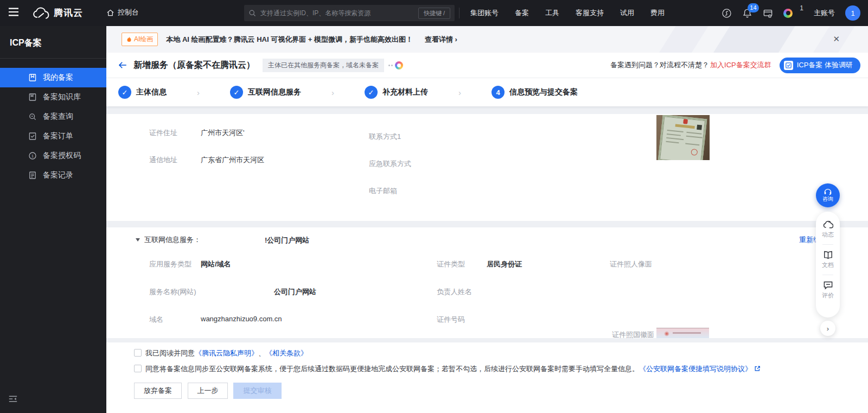 The width and height of the screenshot is (868, 413). What do you see at coordinates (727, 13) in the screenshot?
I see `voice-assistant-icon` at bounding box center [727, 13].